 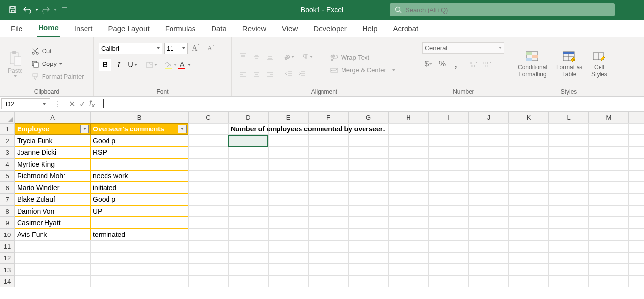 I want to click on cell-G6, so click(x=368, y=188).